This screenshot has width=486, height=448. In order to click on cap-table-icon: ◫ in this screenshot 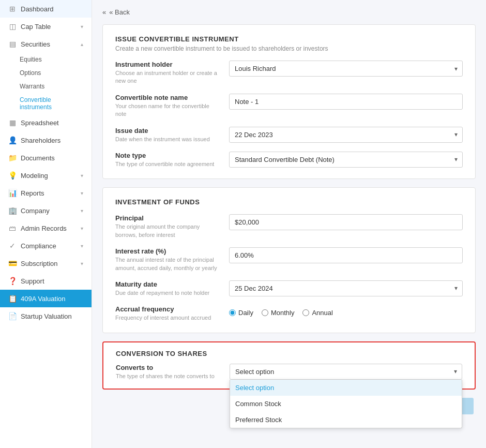, I will do `click(12, 26)`.